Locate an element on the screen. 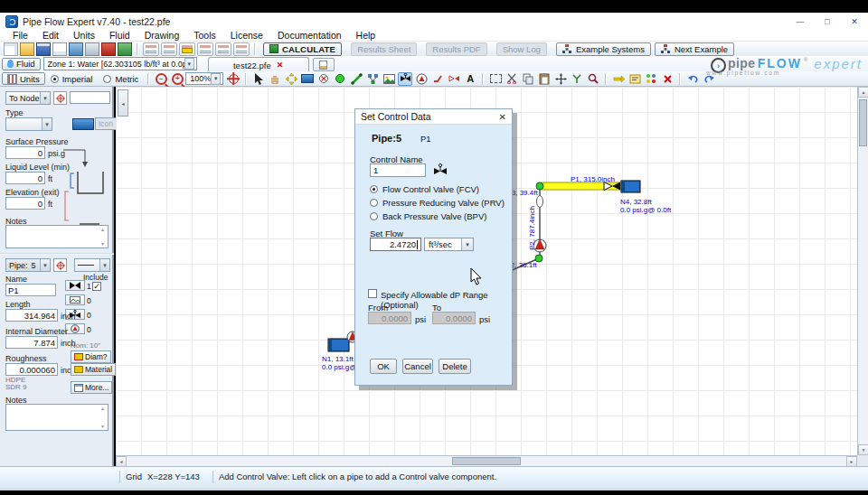 This screenshot has height=495, width=868. pipe-selector: Pipe:5▼ is located at coordinates (28, 266).